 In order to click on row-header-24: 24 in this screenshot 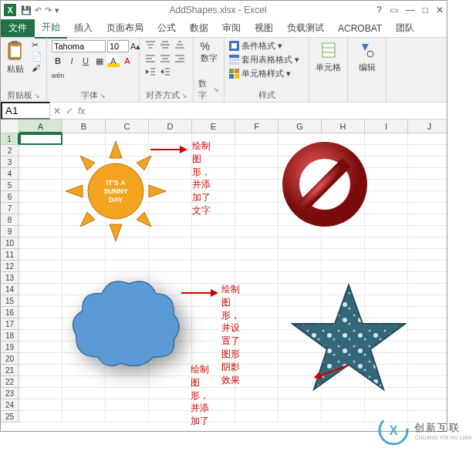, I will do `click(10, 406)`.